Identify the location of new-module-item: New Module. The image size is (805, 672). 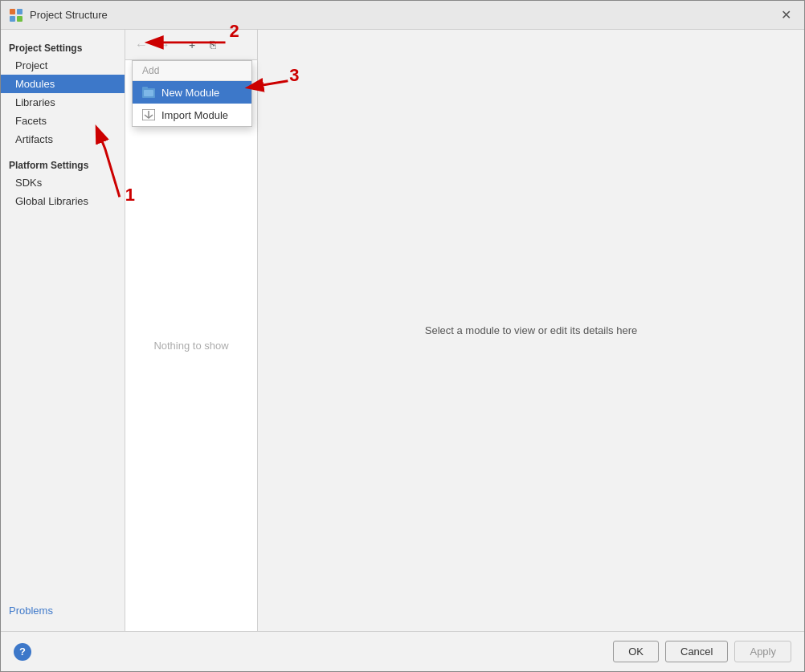
(192, 92).